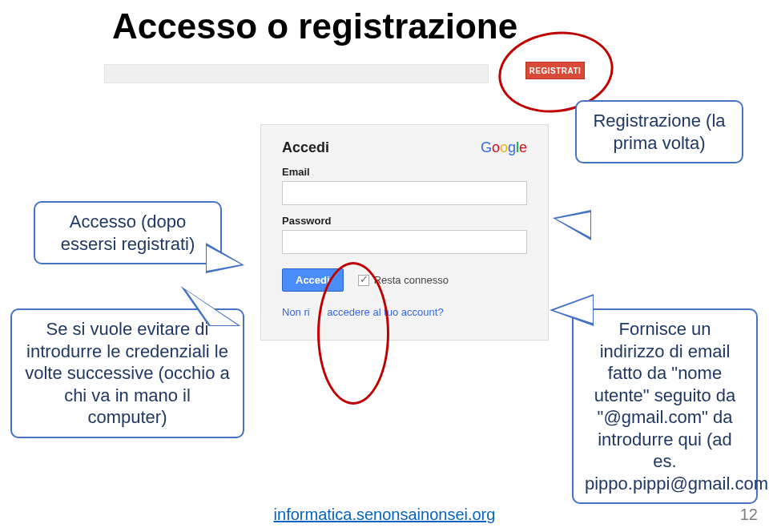  I want to click on search-bar-placeholder-graphic, so click(296, 74).